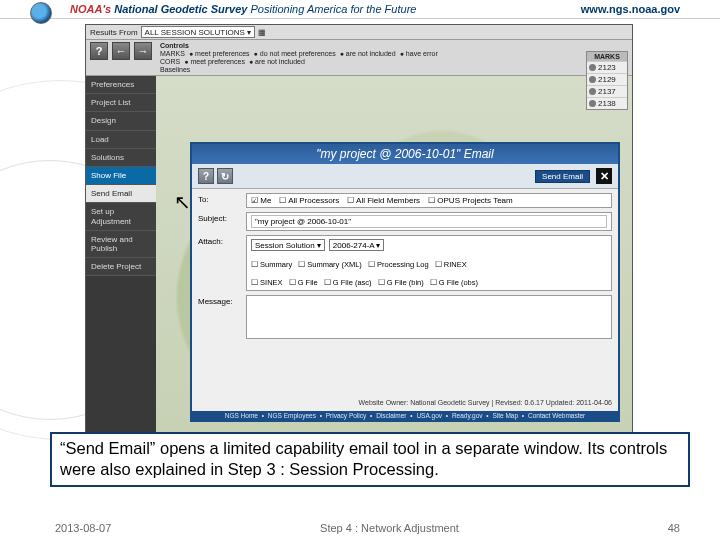 The image size is (720, 540). Describe the element at coordinates (607, 56) in the screenshot. I see `marks-header: MARKS` at that location.